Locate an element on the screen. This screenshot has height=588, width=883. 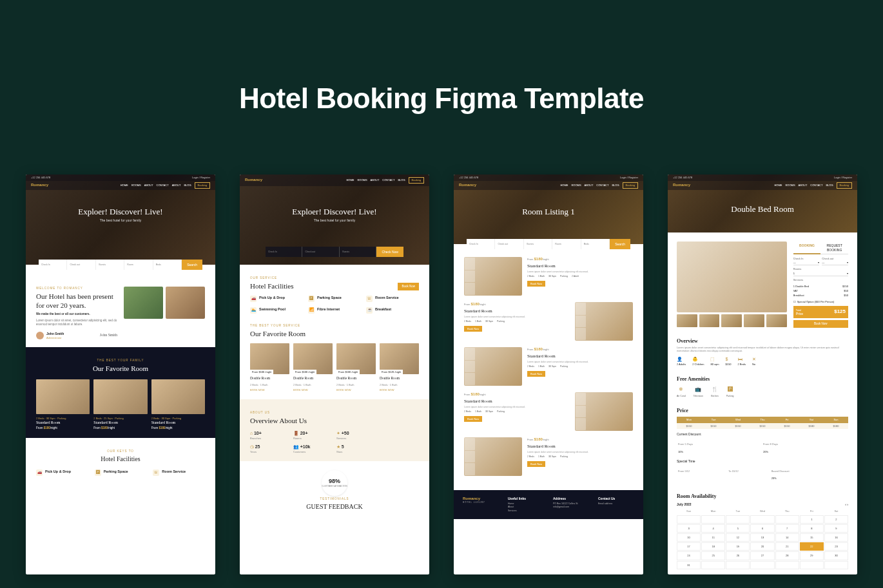
calendar-day: 17 is located at coordinates (688, 546).